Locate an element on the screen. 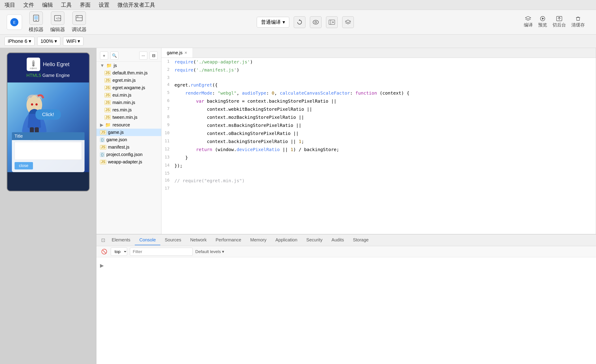 Image resolution: width=596 pixels, height=364 pixels. more-options-button: ··· is located at coordinates (143, 56).